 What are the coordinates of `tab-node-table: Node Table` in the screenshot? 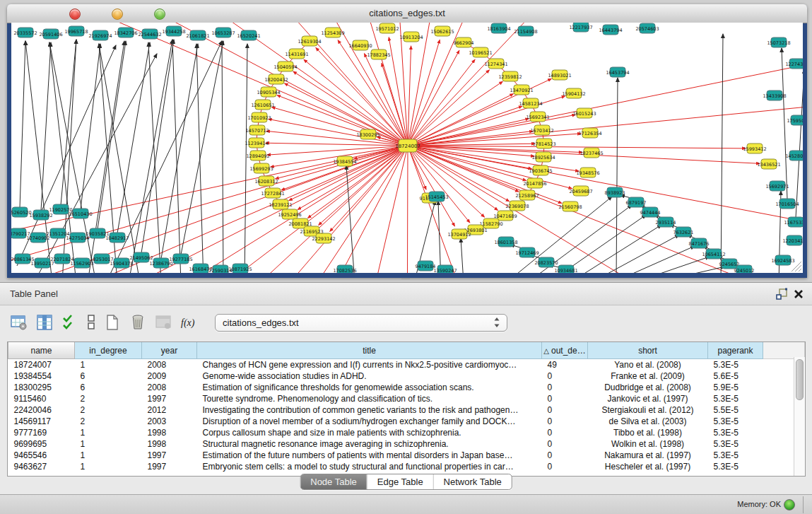 It's located at (334, 482).